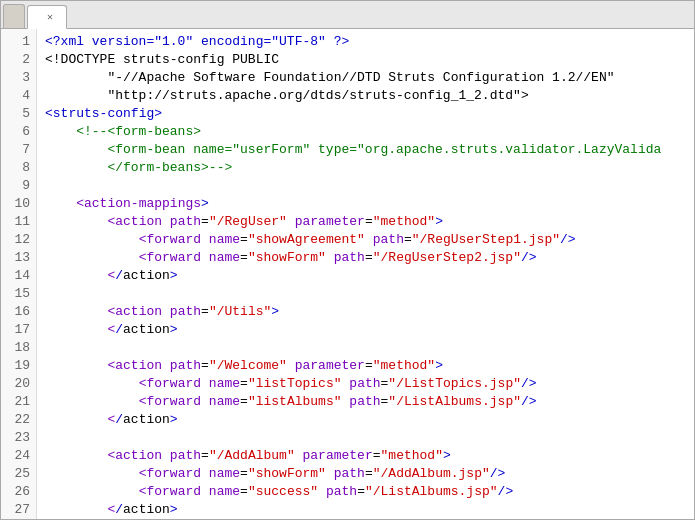 This screenshot has height=520, width=695. Describe the element at coordinates (18, 294) in the screenshot. I see `line-number: 15` at that location.